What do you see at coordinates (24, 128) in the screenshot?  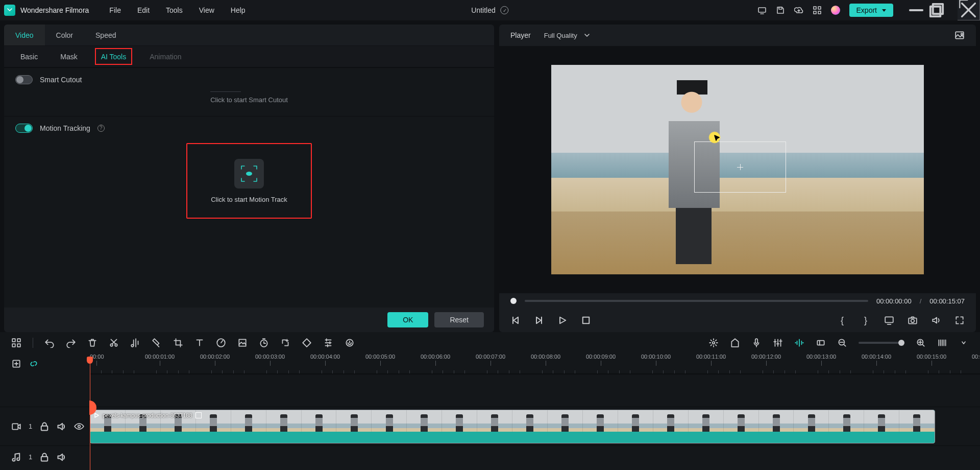 I see `motion-tracking-toggle` at bounding box center [24, 128].